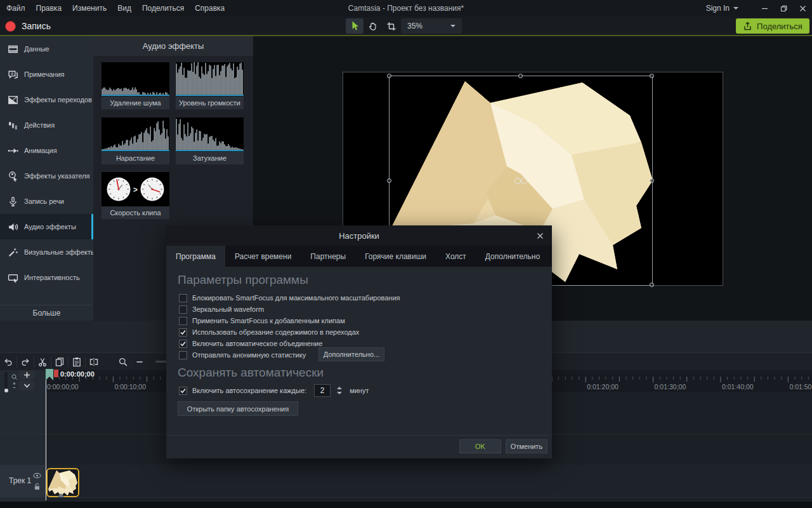  Describe the element at coordinates (455, 257) in the screenshot. I see `dialog-tab-4: Холст` at that location.